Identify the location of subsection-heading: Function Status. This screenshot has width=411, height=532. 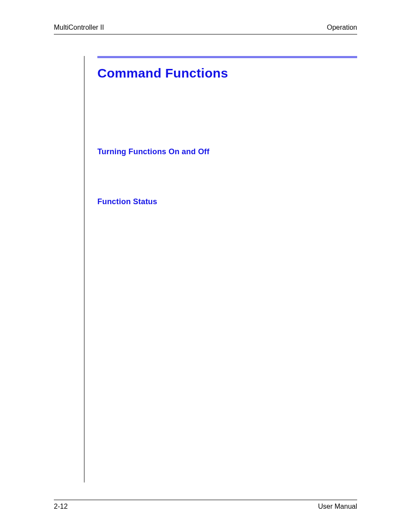
(227, 202).